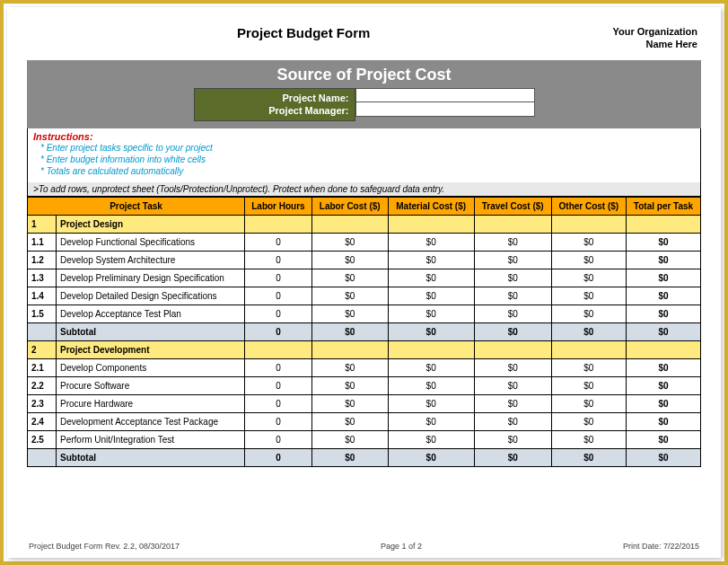 Image resolution: width=728 pixels, height=565 pixels. What do you see at coordinates (42, 368) in the screenshot?
I see `row-num: 2.1` at bounding box center [42, 368].